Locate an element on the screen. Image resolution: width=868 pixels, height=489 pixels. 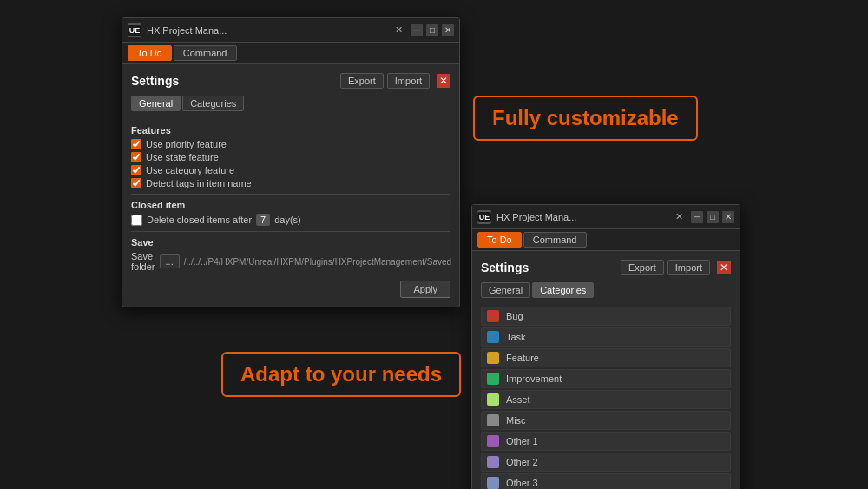
tab-close-1: ✕ is located at coordinates (399, 30).